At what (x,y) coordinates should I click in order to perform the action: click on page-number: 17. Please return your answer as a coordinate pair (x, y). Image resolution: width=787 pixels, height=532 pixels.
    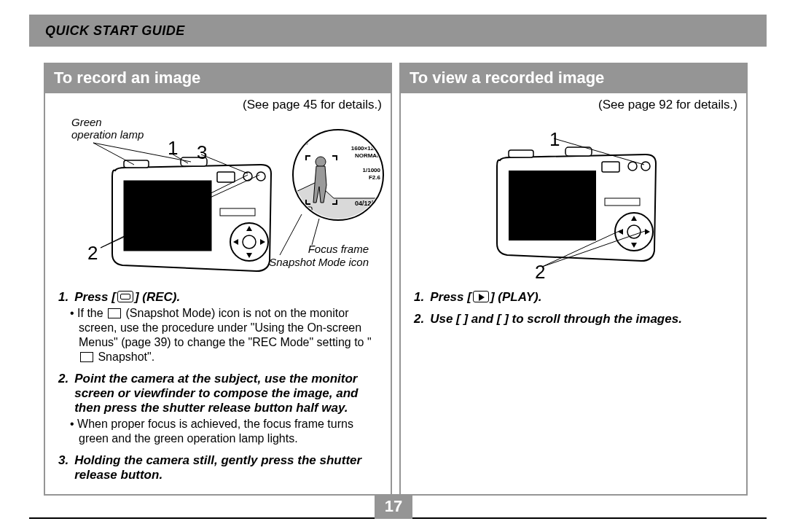
    Looking at the image, I should click on (394, 506).